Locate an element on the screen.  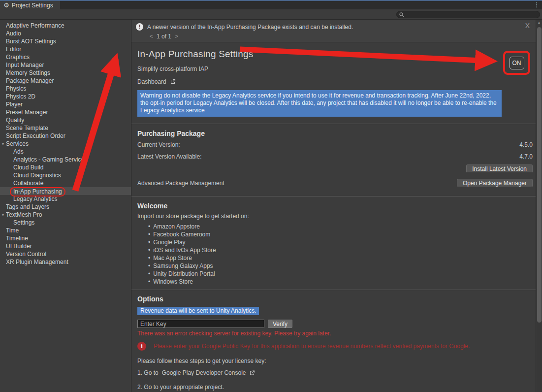
install-latest-version-button: Install Latest Version is located at coordinates (499, 168).